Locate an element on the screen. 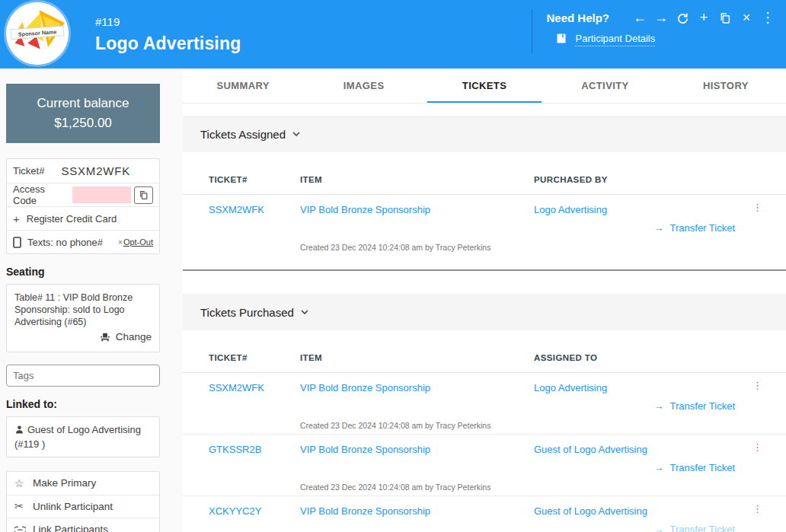 The image size is (786, 532). column-assigned-to: ASSIGNED TO is located at coordinates (660, 358).